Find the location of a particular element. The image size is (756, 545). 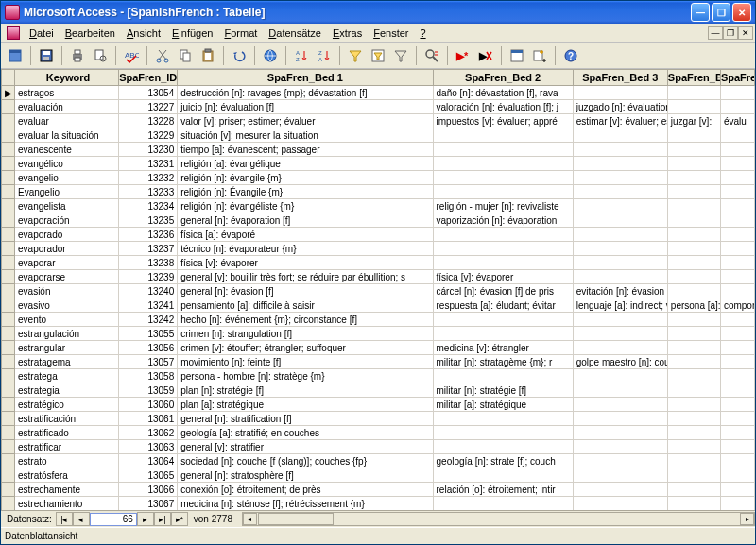

cell: evanescente is located at coordinates (67, 149).